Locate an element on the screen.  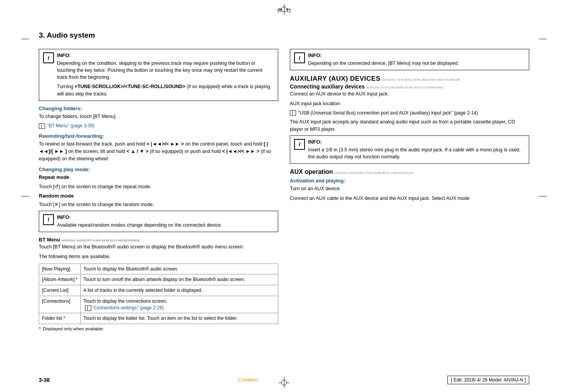
info-box-3: i INFO: Available repeat/random modes ch… is located at coordinates (158, 221).